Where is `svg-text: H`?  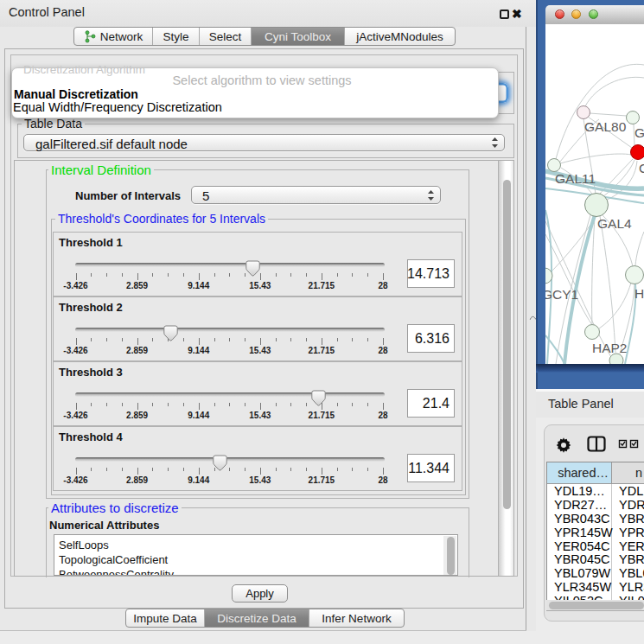
svg-text: H is located at coordinates (640, 294).